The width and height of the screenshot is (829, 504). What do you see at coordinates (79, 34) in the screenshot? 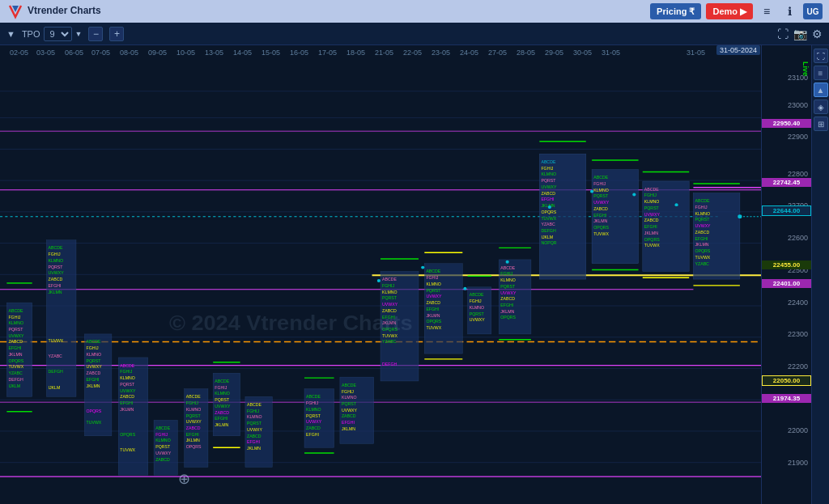
I see `toolbar-dropdown-icon: ▼` at bounding box center [79, 34].